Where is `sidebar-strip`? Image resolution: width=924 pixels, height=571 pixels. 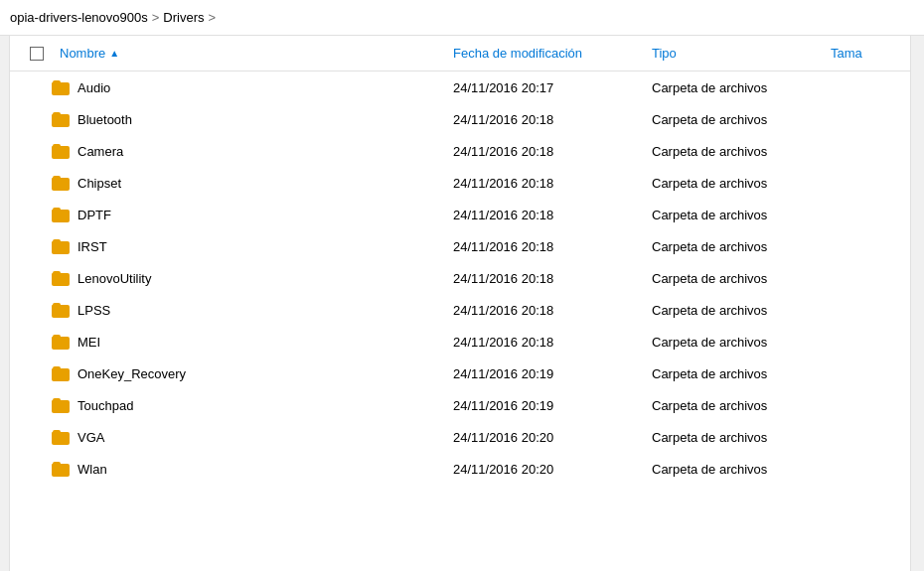 sidebar-strip is located at coordinates (5, 304).